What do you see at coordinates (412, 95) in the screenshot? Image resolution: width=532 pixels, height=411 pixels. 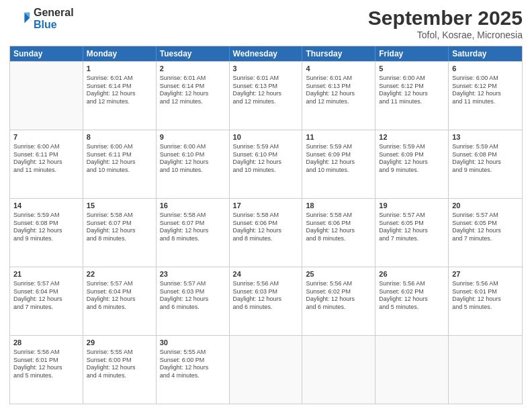 I see `calendar-cell: 5Sunrise: 6:00 AM Sunset: 6:12 PM Daylig…` at bounding box center [412, 95].